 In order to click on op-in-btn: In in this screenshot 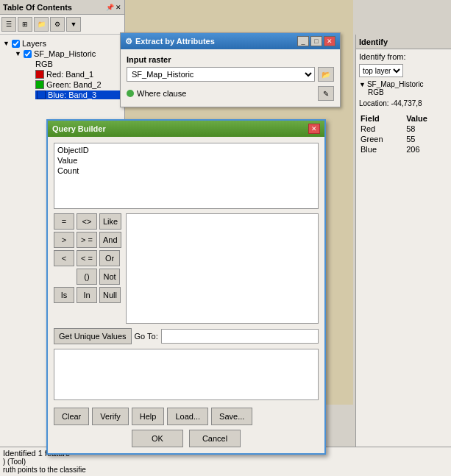, I will do `click(87, 295)`.